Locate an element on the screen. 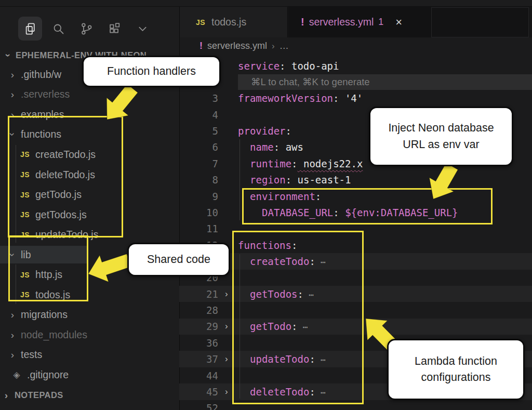  breadcrumb-ellipsis: … is located at coordinates (284, 46).